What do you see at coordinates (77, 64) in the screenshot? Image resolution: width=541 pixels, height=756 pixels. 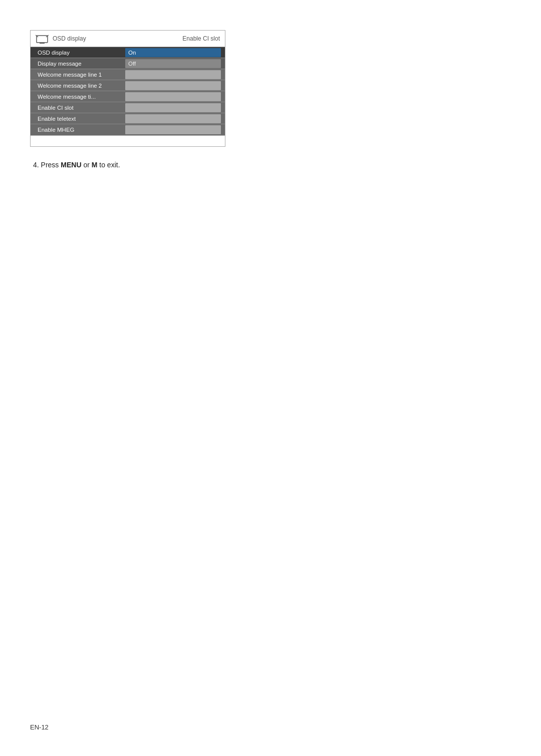 I see `menu-row-label: Display message` at bounding box center [77, 64].